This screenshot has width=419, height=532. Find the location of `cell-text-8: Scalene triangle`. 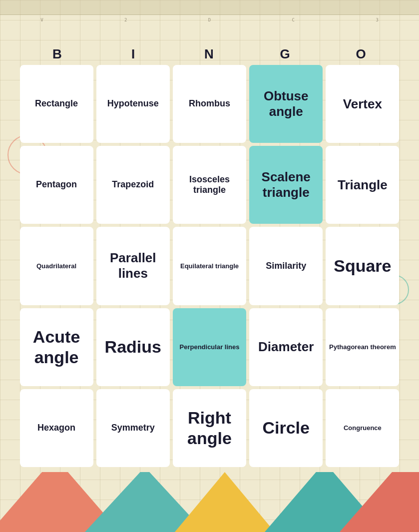

cell-text-8: Scalene triangle is located at coordinates (286, 185).